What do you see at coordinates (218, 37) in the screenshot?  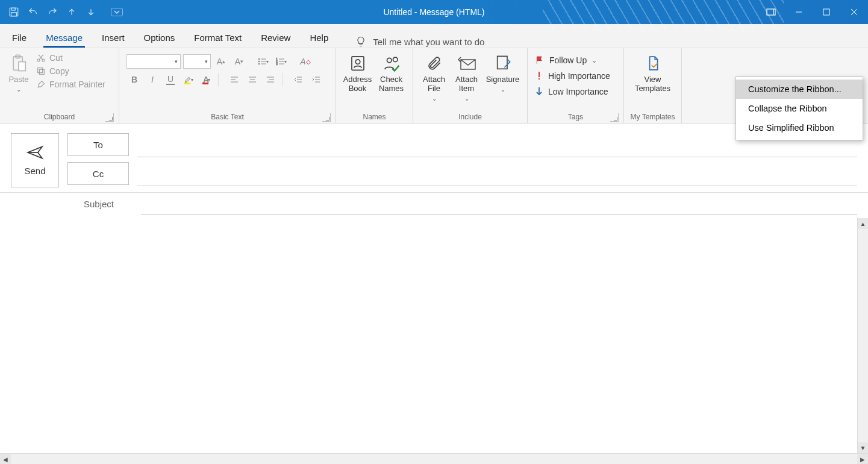 I see `tab-format-text: Format Text` at bounding box center [218, 37].